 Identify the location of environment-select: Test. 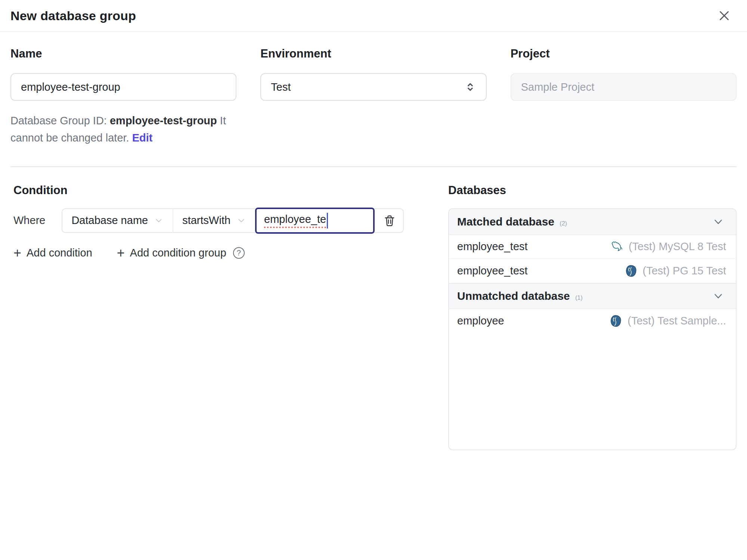
(374, 87).